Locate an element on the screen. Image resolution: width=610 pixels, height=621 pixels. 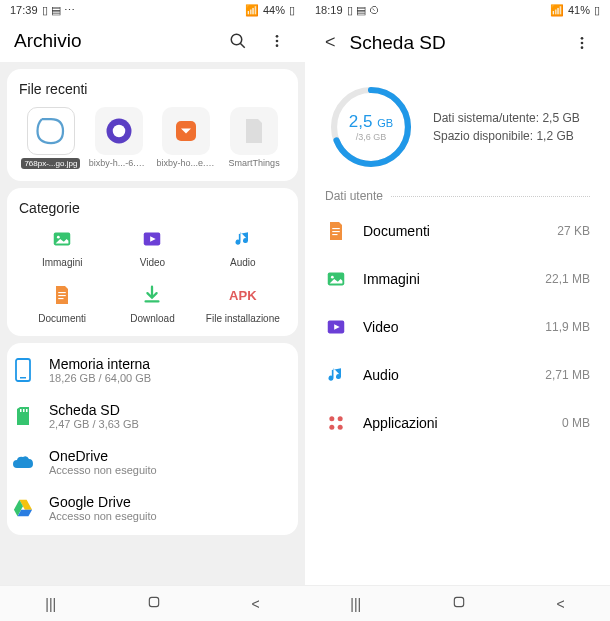
categories-title: Categorie is located at coordinates (152, 208).